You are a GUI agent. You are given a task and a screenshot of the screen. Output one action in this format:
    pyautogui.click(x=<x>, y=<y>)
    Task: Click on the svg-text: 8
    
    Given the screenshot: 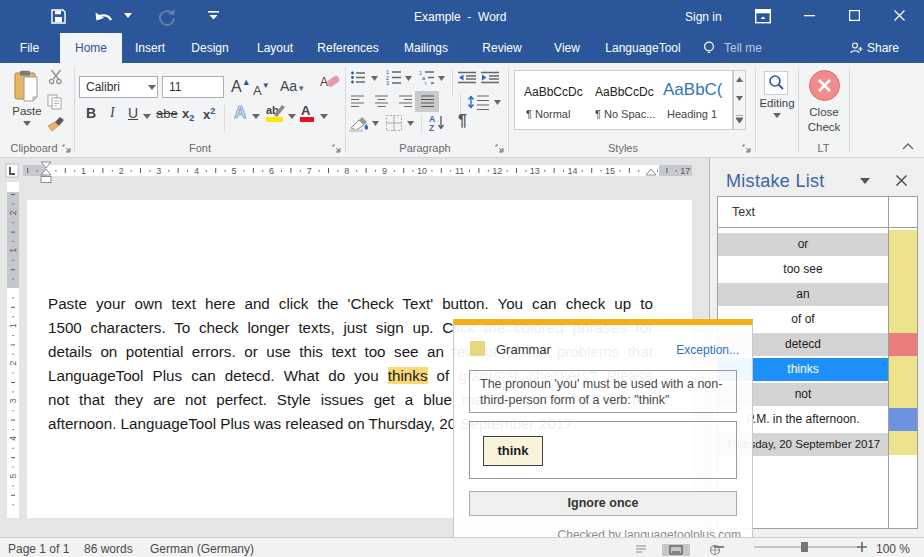 What is the action you would take?
    pyautogui.click(x=346, y=171)
    